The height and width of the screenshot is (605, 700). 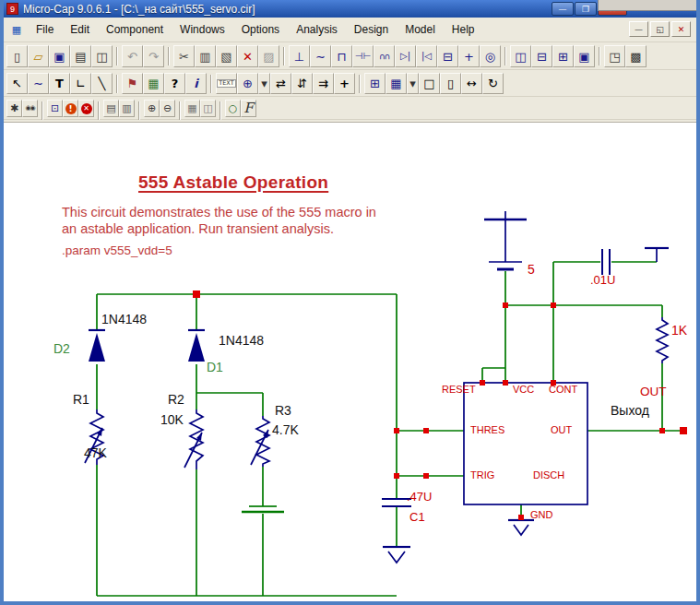 I want to click on swap-horizontal-icon: ⇄, so click(x=280, y=83).